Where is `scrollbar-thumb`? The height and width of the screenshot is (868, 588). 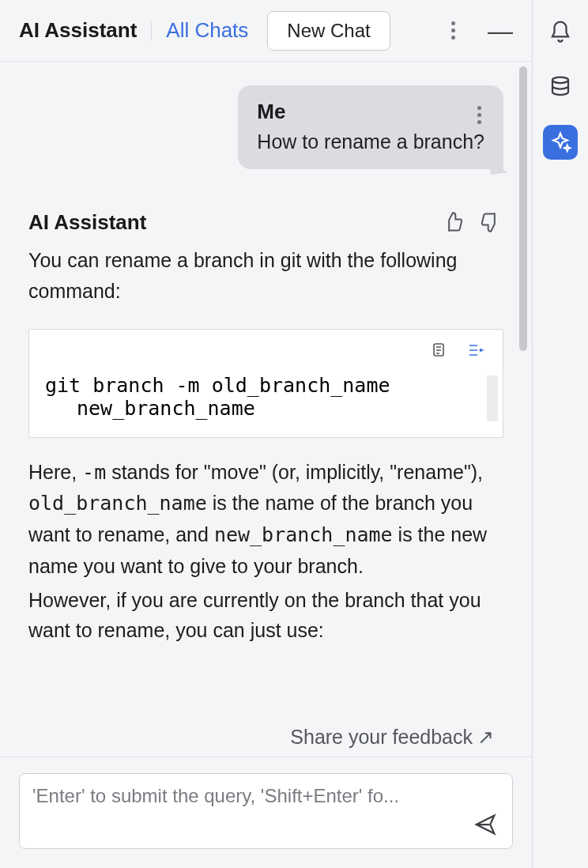
scrollbar-thumb is located at coordinates (523, 209).